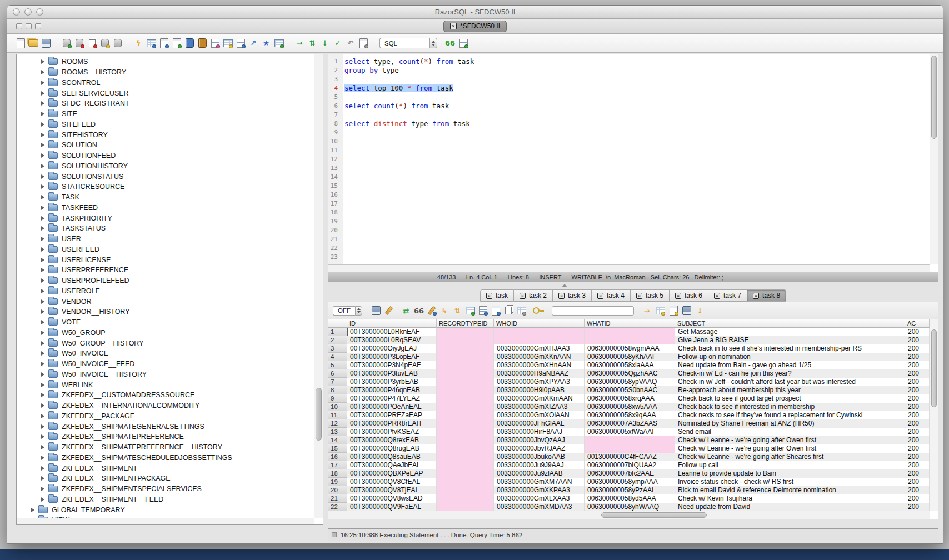 The width and height of the screenshot is (949, 560). I want to click on cell-whatid: 0013000000C4fFCAAZ, so click(630, 457).